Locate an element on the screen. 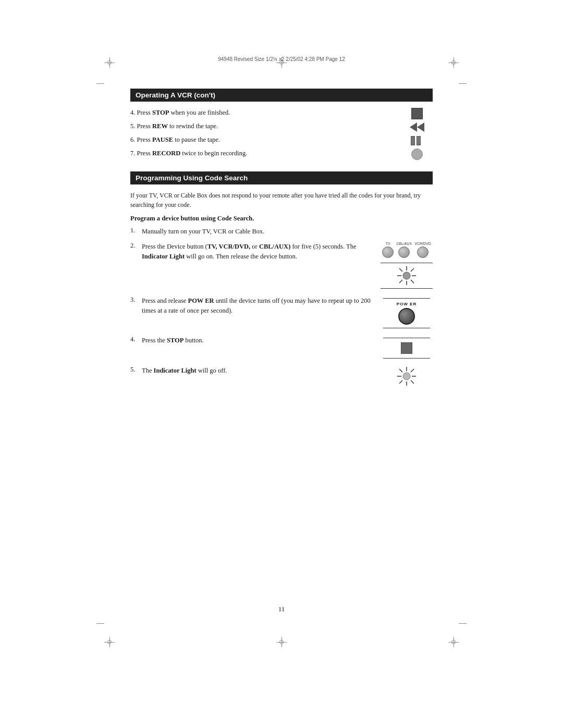 Image resolution: width=563 pixels, height=728 pixels. vcr-item-rew: 5. Press REW to rewind the tape. is located at coordinates (282, 127).